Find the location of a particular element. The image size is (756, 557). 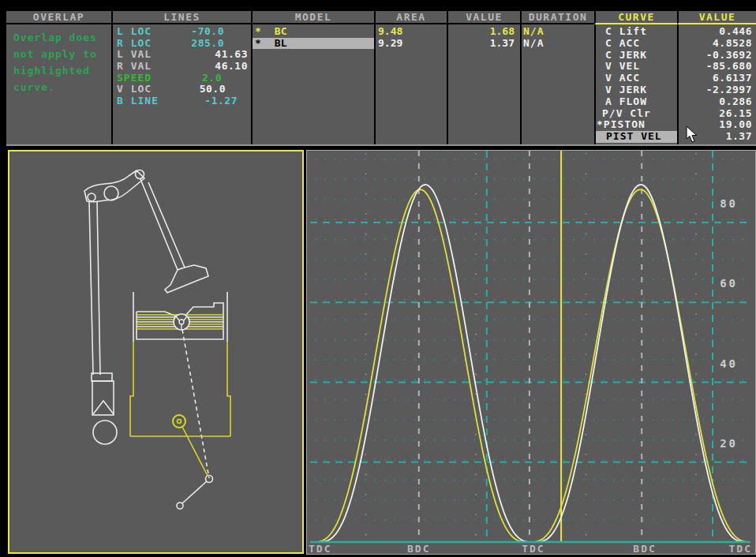

curve-value: 0.286 is located at coordinates (717, 103).